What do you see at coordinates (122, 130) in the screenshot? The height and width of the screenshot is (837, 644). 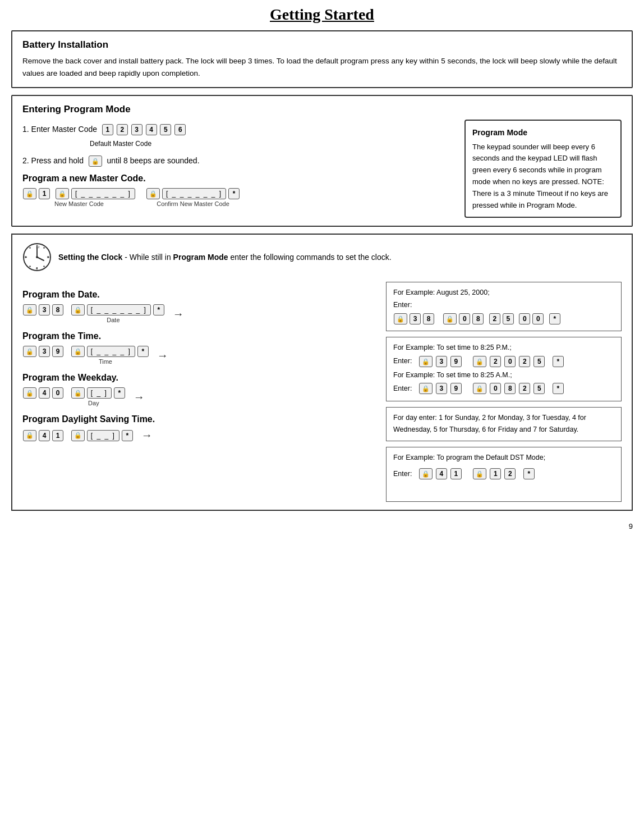 I see `key-2: 2` at bounding box center [122, 130].